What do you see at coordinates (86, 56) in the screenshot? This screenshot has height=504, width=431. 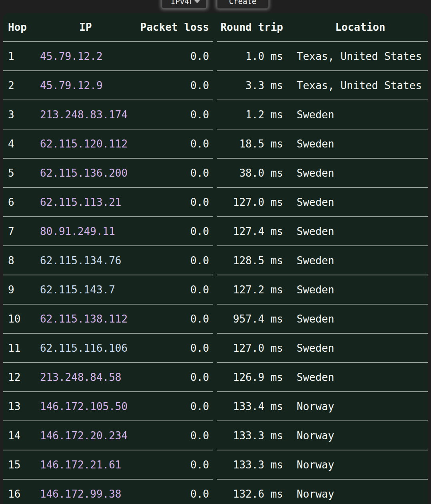 I see `ip-cell: 45.79.12.2` at bounding box center [86, 56].